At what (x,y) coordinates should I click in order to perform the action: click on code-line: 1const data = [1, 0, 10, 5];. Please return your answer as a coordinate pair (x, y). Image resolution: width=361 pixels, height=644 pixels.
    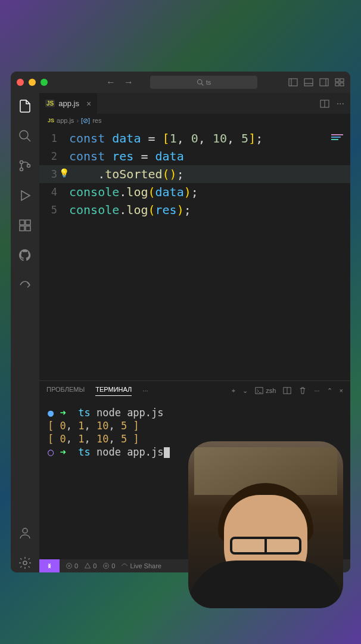
    Looking at the image, I should click on (195, 138).